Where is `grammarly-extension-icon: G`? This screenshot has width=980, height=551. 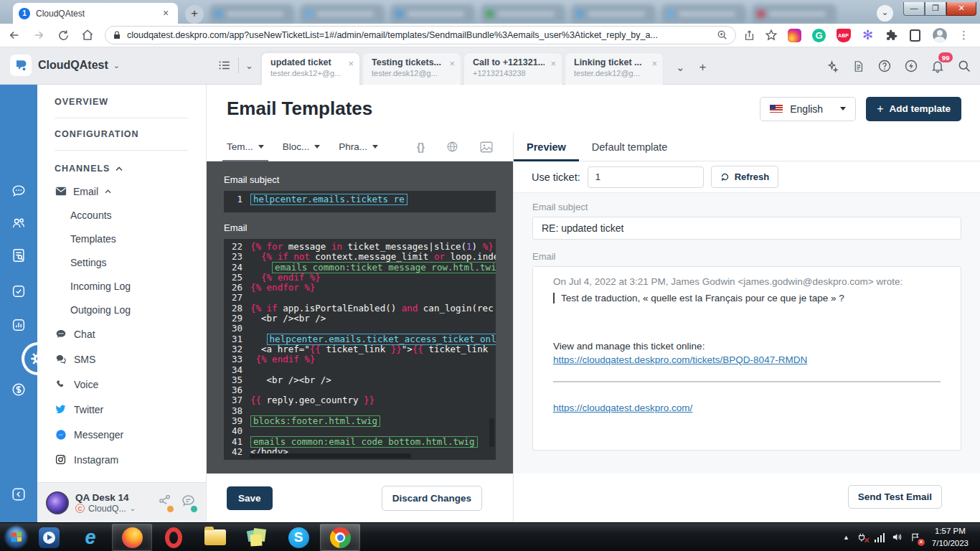 grammarly-extension-icon: G is located at coordinates (819, 36).